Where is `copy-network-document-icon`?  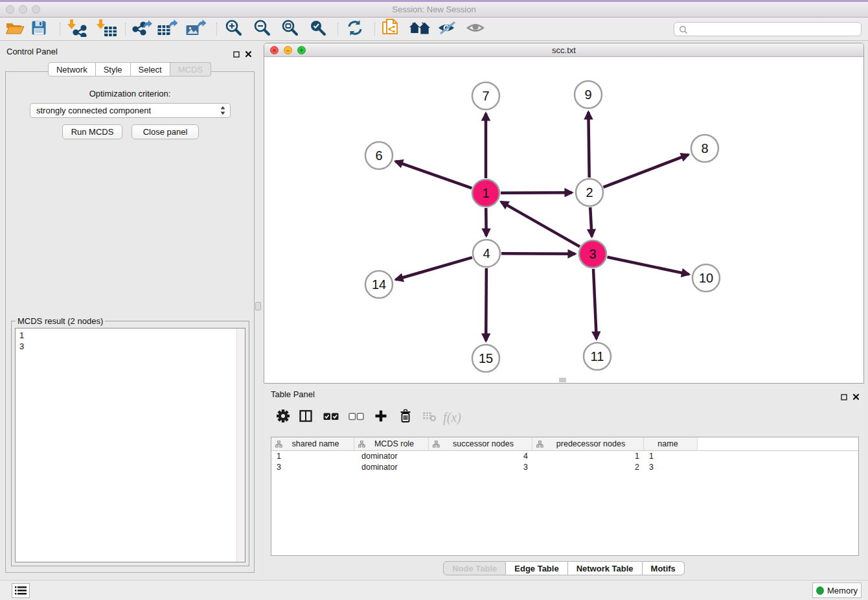
copy-network-document-icon is located at coordinates (391, 29).